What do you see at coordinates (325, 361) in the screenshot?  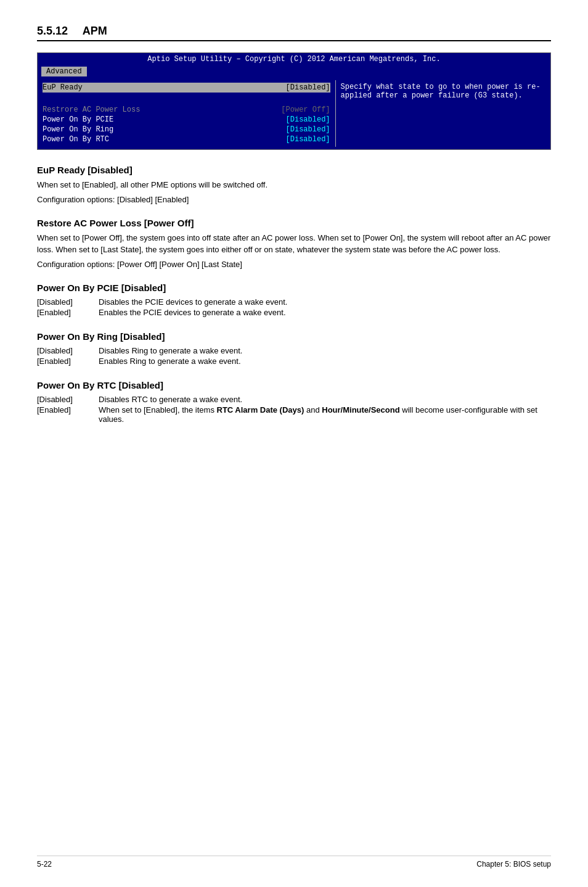 I see `desc-ring-enabled: Enables Ring to generate a wake event.` at bounding box center [325, 361].